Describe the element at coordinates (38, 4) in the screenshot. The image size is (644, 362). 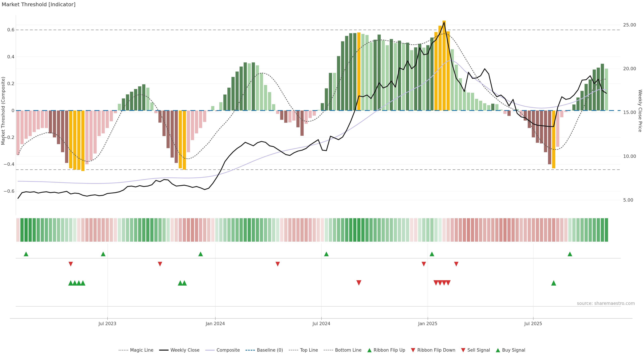
I see `page-title: Market Threshold [Indicator]` at that location.